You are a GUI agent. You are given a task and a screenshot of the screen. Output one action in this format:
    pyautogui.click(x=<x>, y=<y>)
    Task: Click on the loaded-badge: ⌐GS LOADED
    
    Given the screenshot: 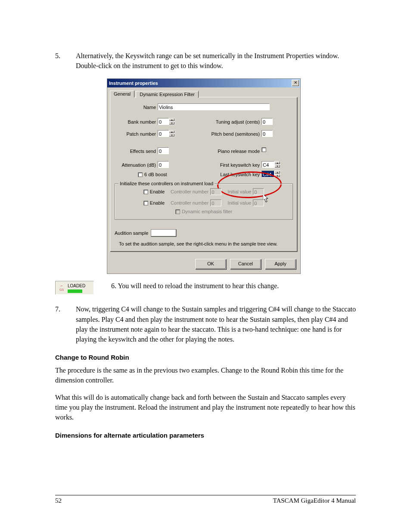 What is the action you would take?
    pyautogui.click(x=75, y=288)
    